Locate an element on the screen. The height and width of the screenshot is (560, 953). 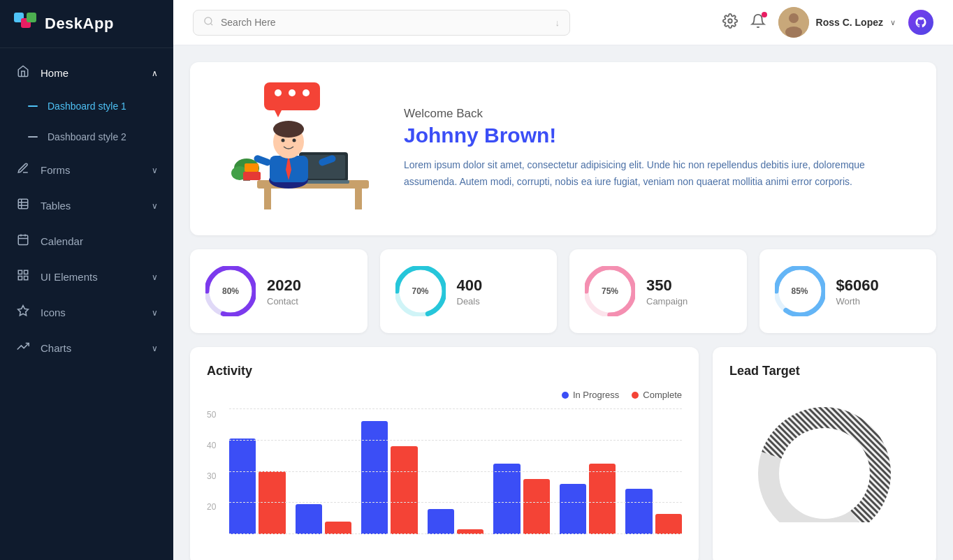
sidebar-item-icons: Icons ∨ is located at coordinates (87, 313).